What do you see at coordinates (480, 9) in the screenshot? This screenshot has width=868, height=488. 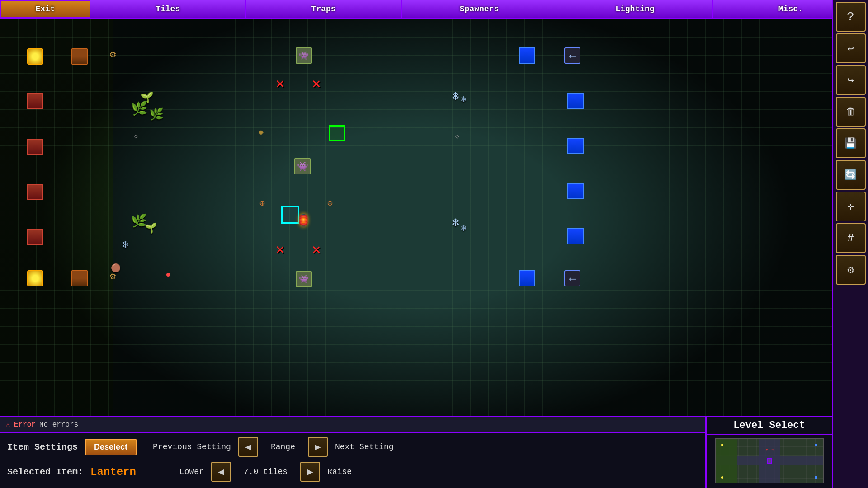 I see `spawners-button: Spawners` at bounding box center [480, 9].